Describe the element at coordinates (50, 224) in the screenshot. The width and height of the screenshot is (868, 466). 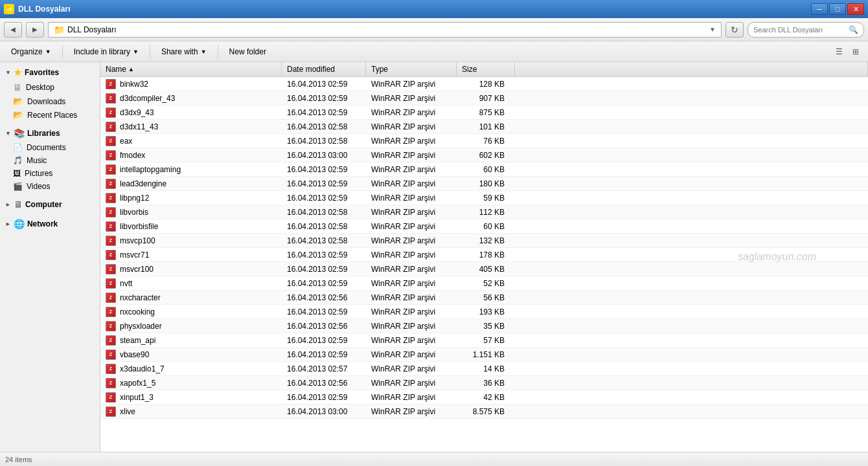
I see `network-section: ► 🌐 Network` at that location.